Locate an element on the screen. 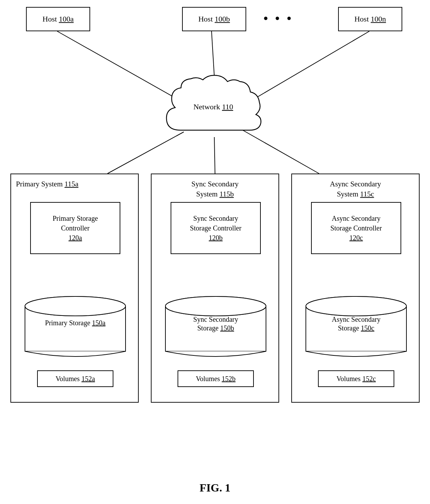 Image resolution: width=430 pixels, height=504 pixels. async-system-box: Async SecondarySystem 115c Async Seconda… is located at coordinates (355, 288).